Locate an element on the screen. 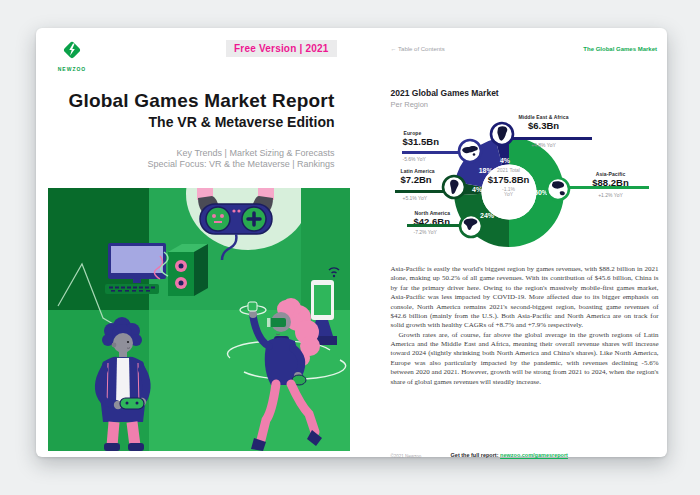 The width and height of the screenshot is (700, 495). desktop-computer-illustration is located at coordinates (156, 270).